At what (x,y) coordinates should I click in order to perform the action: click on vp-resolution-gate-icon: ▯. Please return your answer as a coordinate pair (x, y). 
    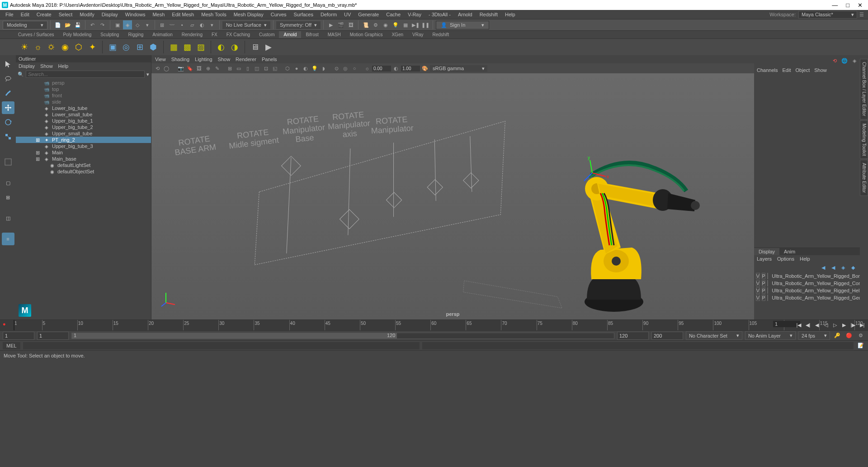
    Looking at the image, I should click on (248, 68).